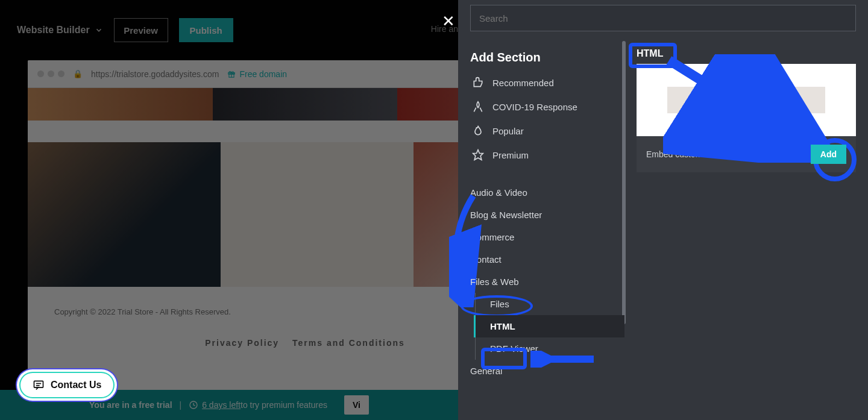 This screenshot has height=420, width=868. I want to click on ribbon-icon, so click(478, 107).